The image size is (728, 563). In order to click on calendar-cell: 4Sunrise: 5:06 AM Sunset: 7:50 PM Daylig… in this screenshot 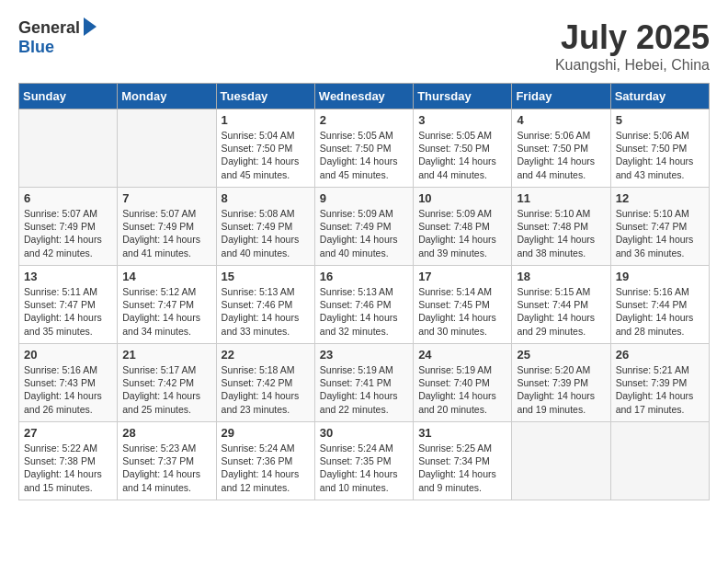, I will do `click(561, 149)`.